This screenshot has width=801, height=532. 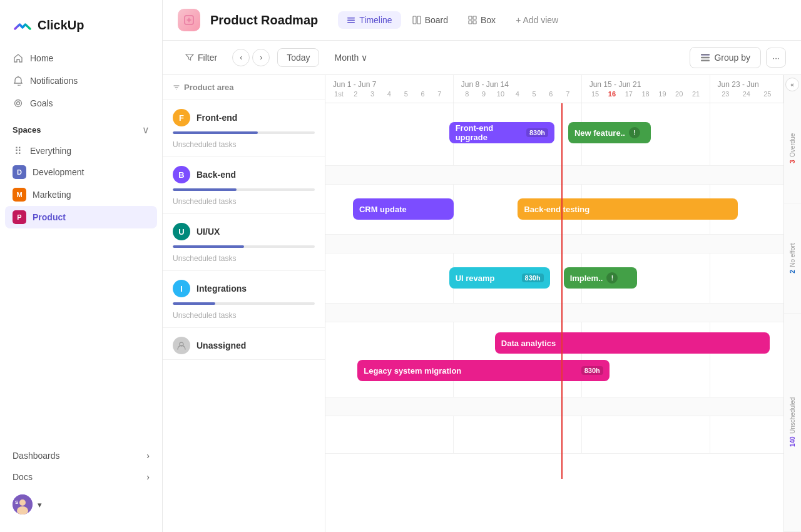 What do you see at coordinates (680, 94) in the screenshot?
I see `day-20: 20` at bounding box center [680, 94].